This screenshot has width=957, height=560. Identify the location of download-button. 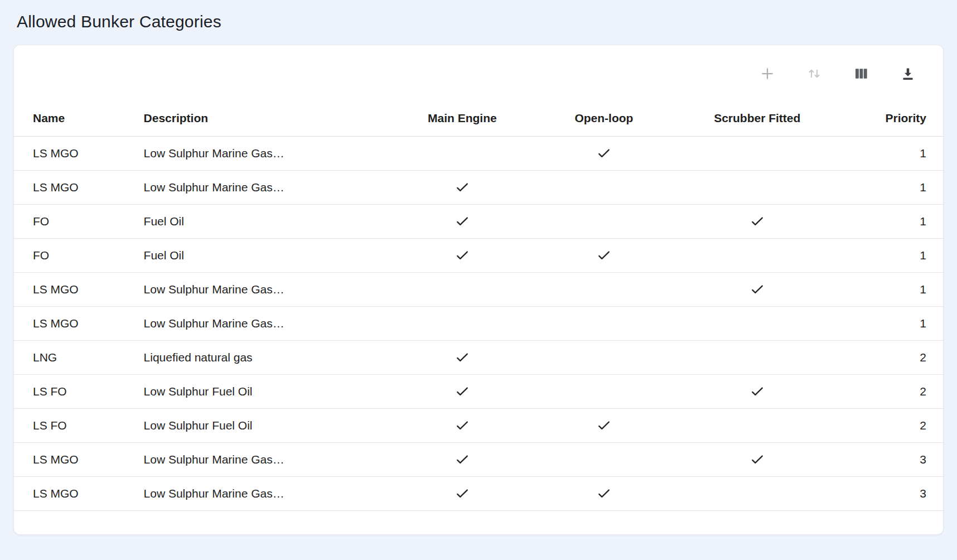
(908, 75).